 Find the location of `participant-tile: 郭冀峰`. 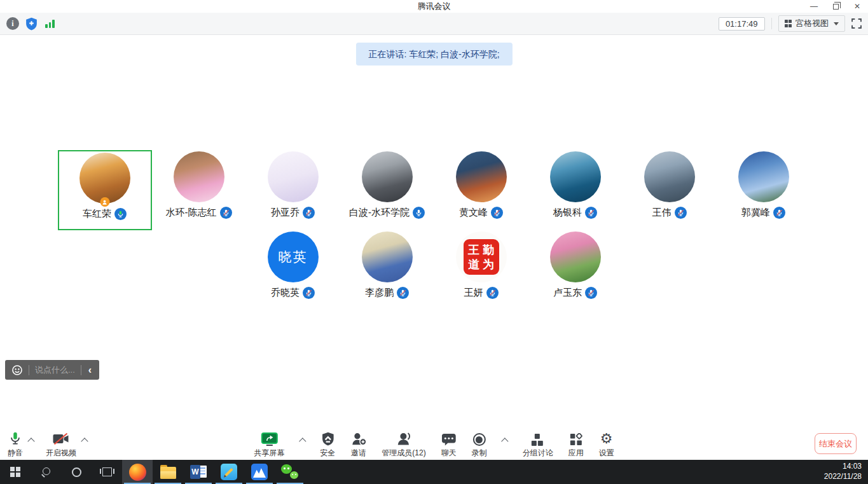

participant-tile: 郭冀峰 is located at coordinates (764, 190).